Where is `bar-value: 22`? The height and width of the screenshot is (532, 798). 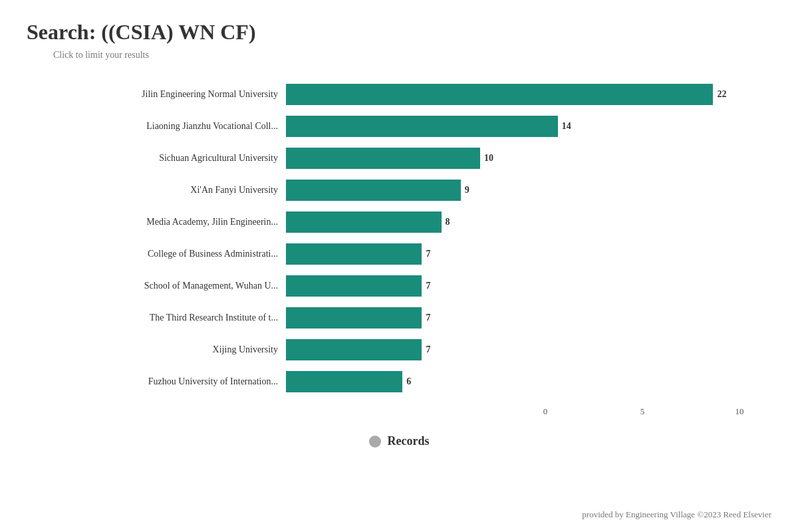
bar-value: 22 is located at coordinates (722, 94).